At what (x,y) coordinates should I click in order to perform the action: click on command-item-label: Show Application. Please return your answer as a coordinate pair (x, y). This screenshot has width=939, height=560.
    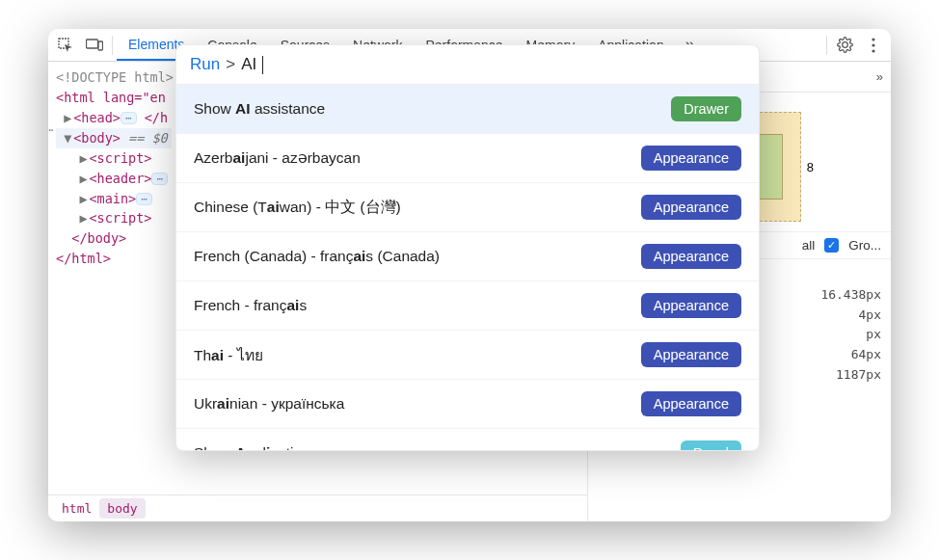
    Looking at the image, I should click on (432, 447).